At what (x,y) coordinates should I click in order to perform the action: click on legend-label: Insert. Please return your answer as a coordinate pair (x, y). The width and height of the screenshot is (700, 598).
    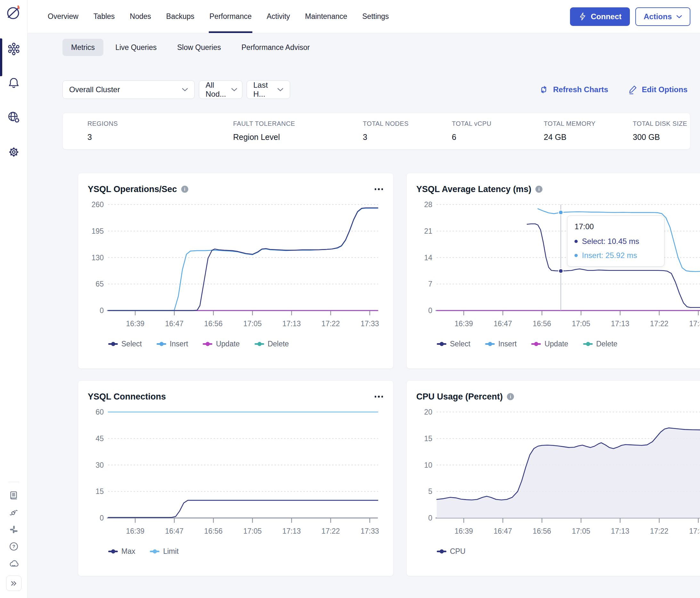
    Looking at the image, I should click on (507, 344).